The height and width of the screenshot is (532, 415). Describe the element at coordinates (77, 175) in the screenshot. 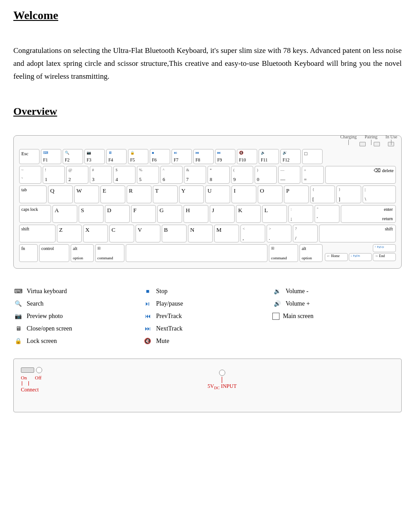

I see `key-2: @2` at that location.